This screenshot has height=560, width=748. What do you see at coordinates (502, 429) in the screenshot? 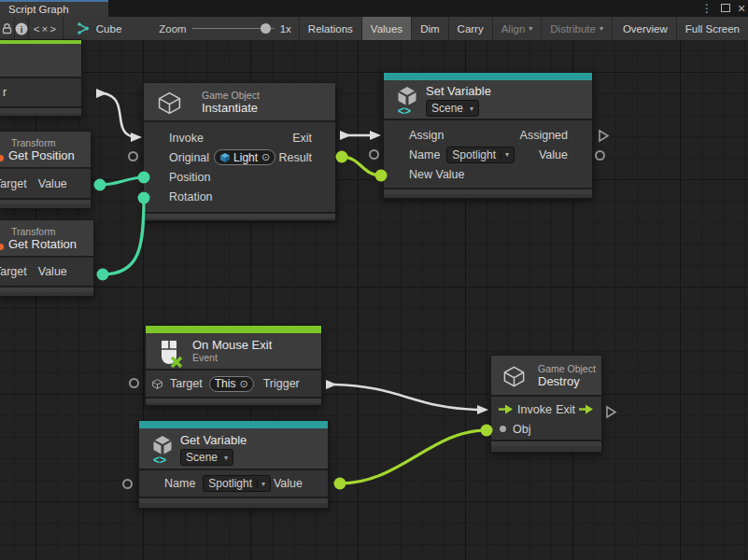
I see `obj-port-dot` at bounding box center [502, 429].